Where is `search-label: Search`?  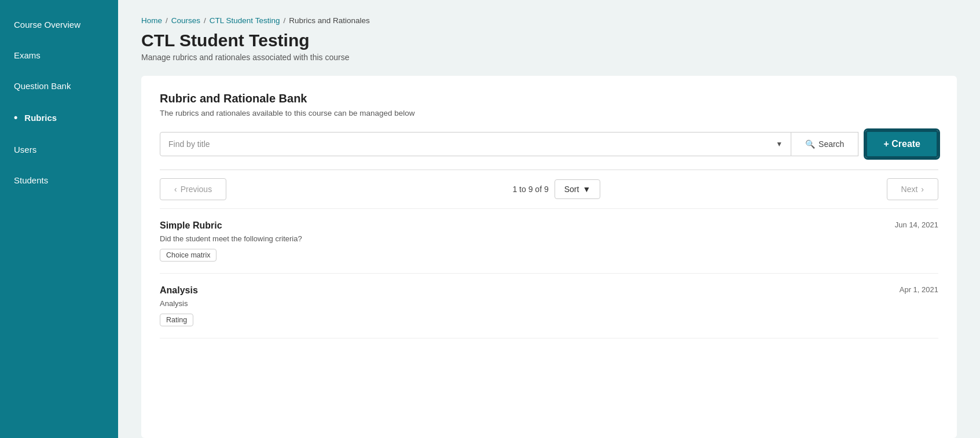 search-label: Search is located at coordinates (831, 144).